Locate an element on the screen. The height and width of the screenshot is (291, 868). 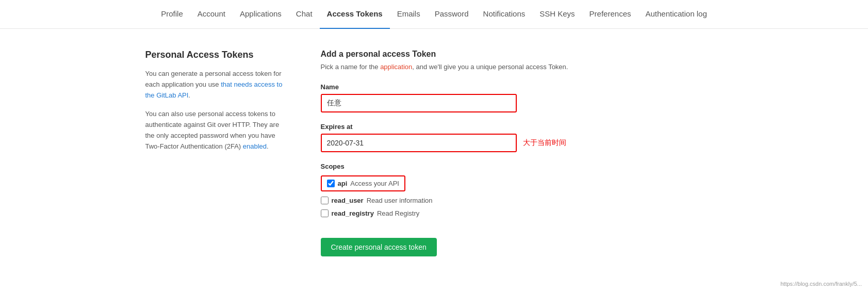
scope-checkbox-read-user is located at coordinates (325, 200).